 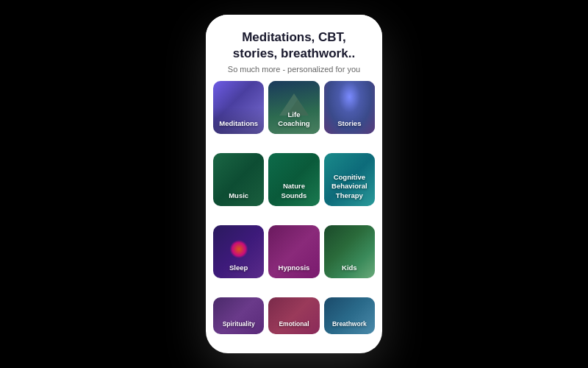 What do you see at coordinates (238, 107) in the screenshot?
I see `grid-item-meditations: Meditations` at bounding box center [238, 107].